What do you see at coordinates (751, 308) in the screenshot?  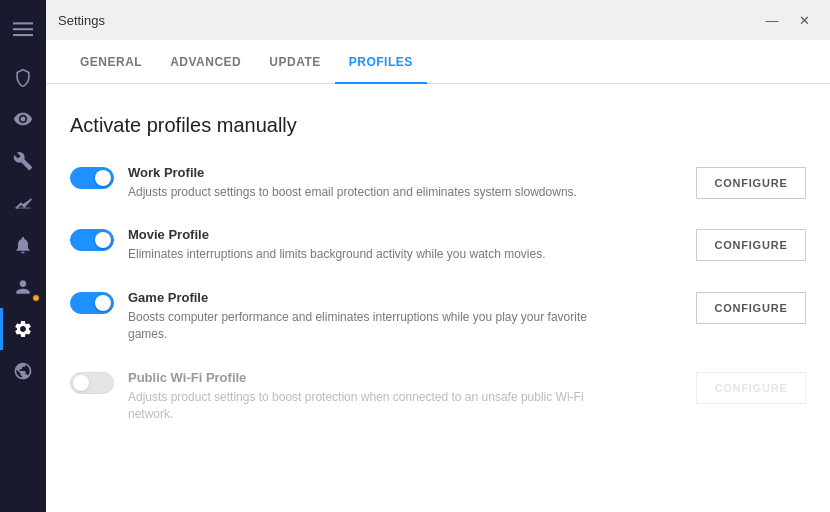 I see `configure-button-game: CONFIGURE` at bounding box center [751, 308].